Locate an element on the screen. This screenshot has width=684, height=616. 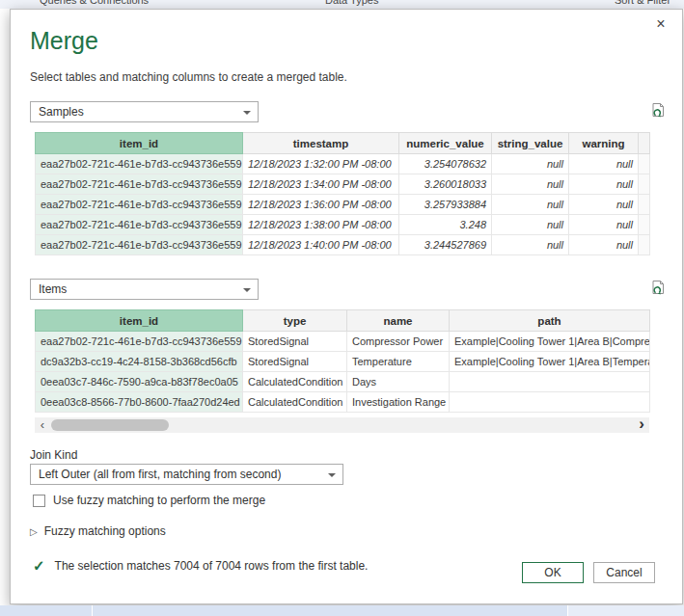
second-table-select-value: Items is located at coordinates (52, 289).